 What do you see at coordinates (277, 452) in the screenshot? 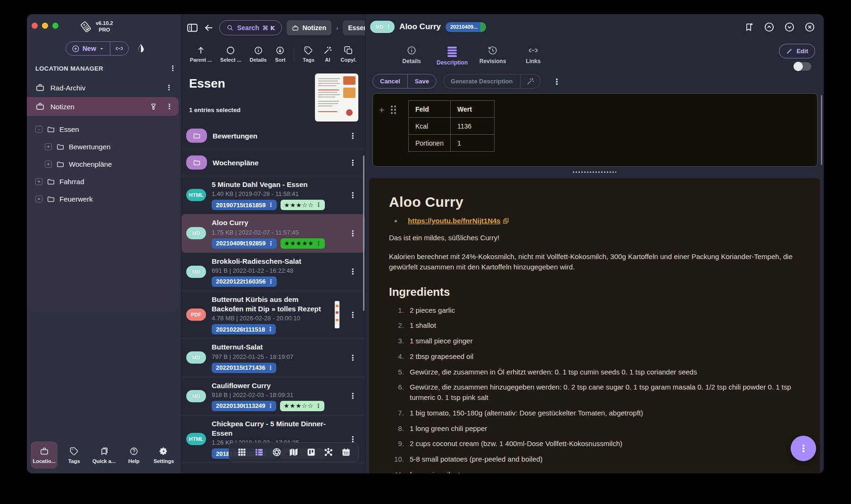
I see `perspective-gallery-icon` at bounding box center [277, 452].